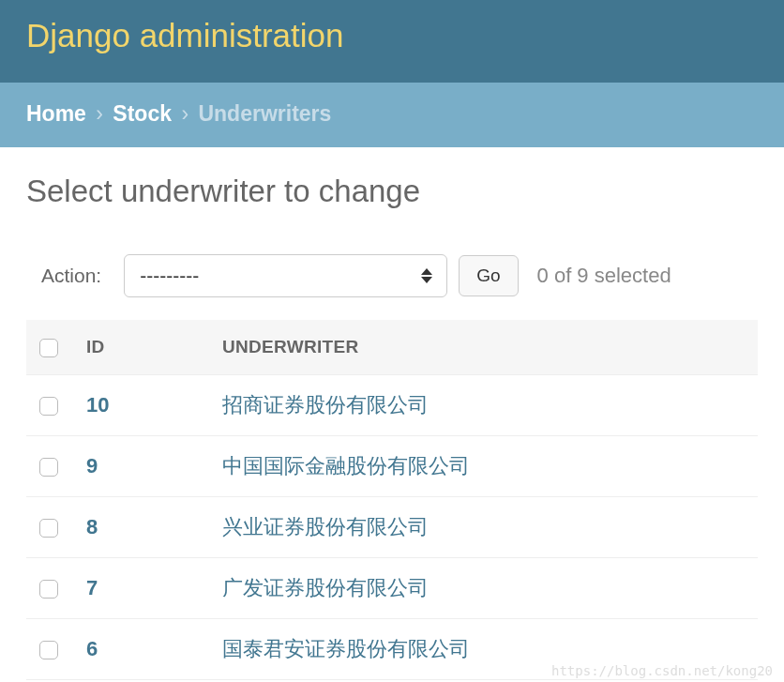  I want to click on breadcrumb-app-link: Stock, so click(143, 114).